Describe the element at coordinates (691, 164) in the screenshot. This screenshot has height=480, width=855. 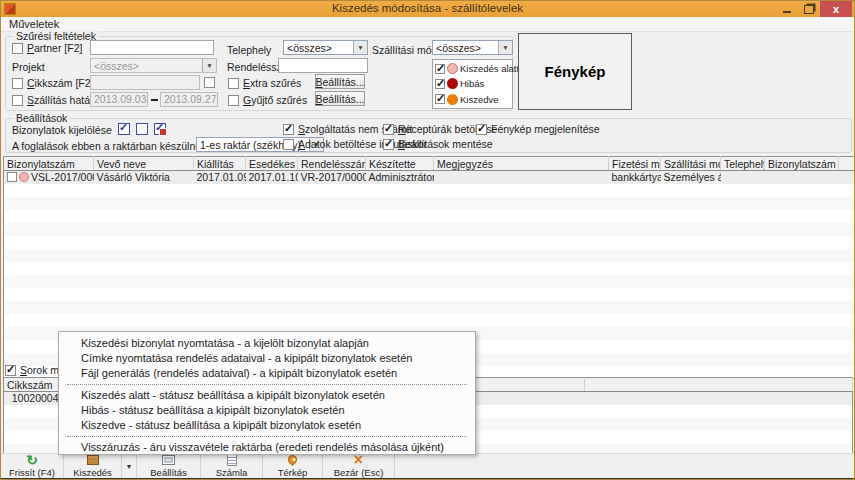
I see `col-szallitasi-mod: Szállítási mód` at that location.